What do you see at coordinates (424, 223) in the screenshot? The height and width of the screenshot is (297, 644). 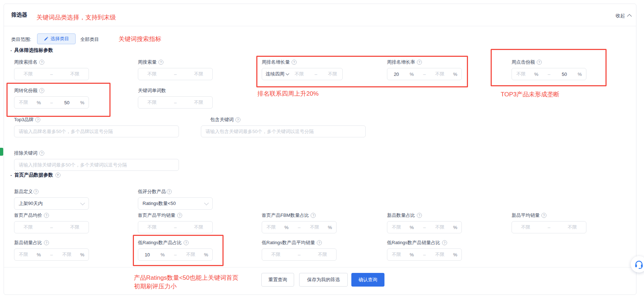 I see `field-new-count-ratio: 新品数量占比? 不限 % – 不限 %` at bounding box center [424, 223].